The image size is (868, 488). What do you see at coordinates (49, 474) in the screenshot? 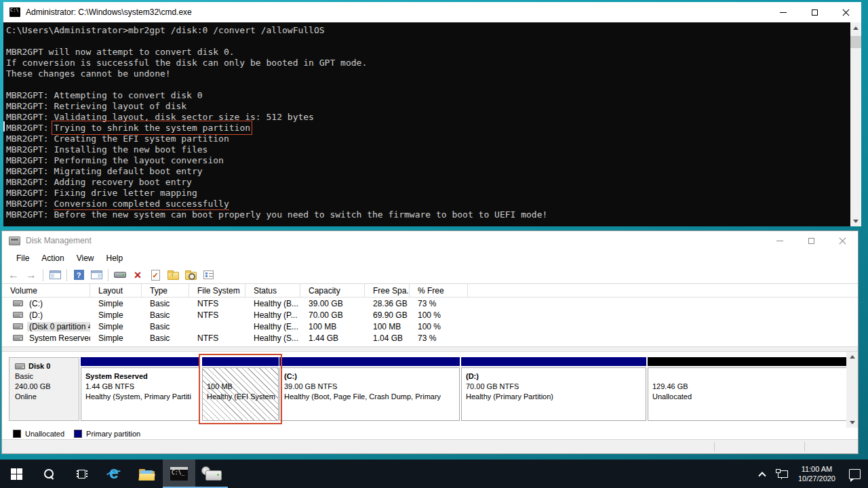
I see `search-button` at bounding box center [49, 474].